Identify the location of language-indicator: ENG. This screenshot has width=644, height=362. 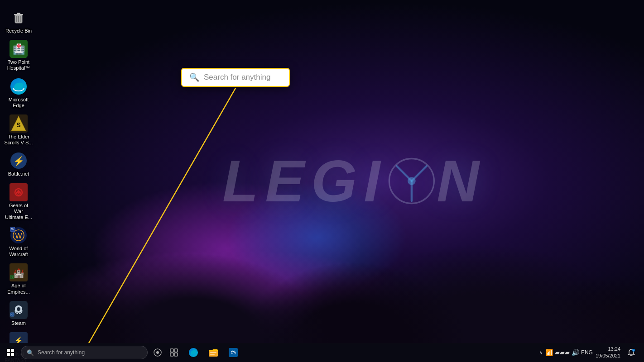
(587, 352).